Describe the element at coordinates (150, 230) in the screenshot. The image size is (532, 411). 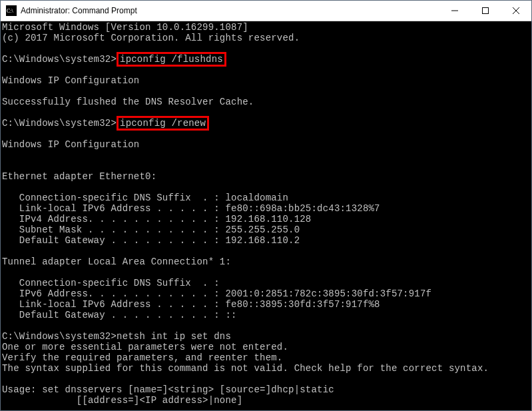
I see `eth-subnet: Subnet Mask . . . . . . . . . . . : 255.…` at that location.